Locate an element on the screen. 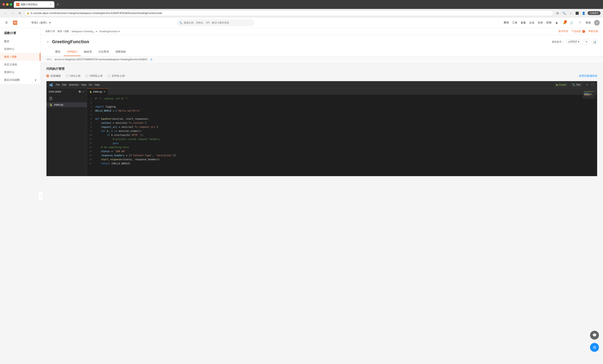 The width and height of the screenshot is (603, 364). cart-icon: 🛒 is located at coordinates (572, 23).